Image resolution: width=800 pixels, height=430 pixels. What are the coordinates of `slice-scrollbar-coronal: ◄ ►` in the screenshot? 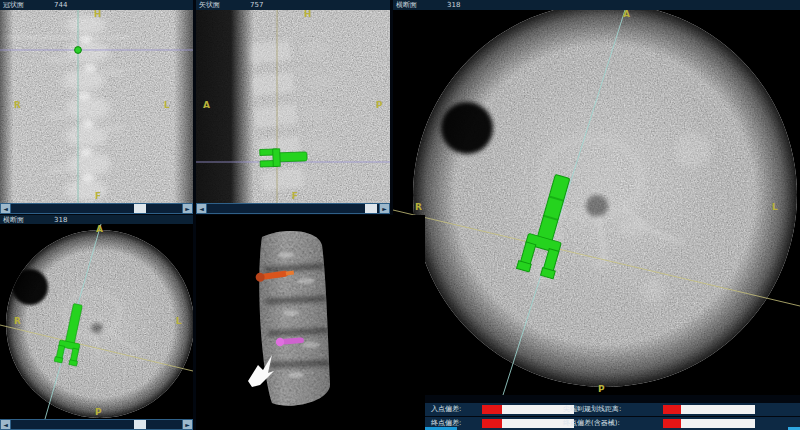 It's located at (96, 208).